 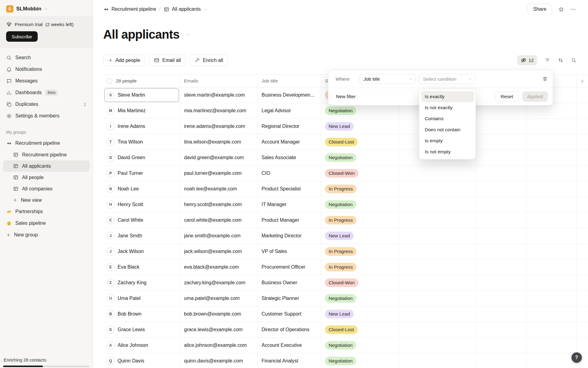 I want to click on sidebar-item-search: Search, so click(x=47, y=58).